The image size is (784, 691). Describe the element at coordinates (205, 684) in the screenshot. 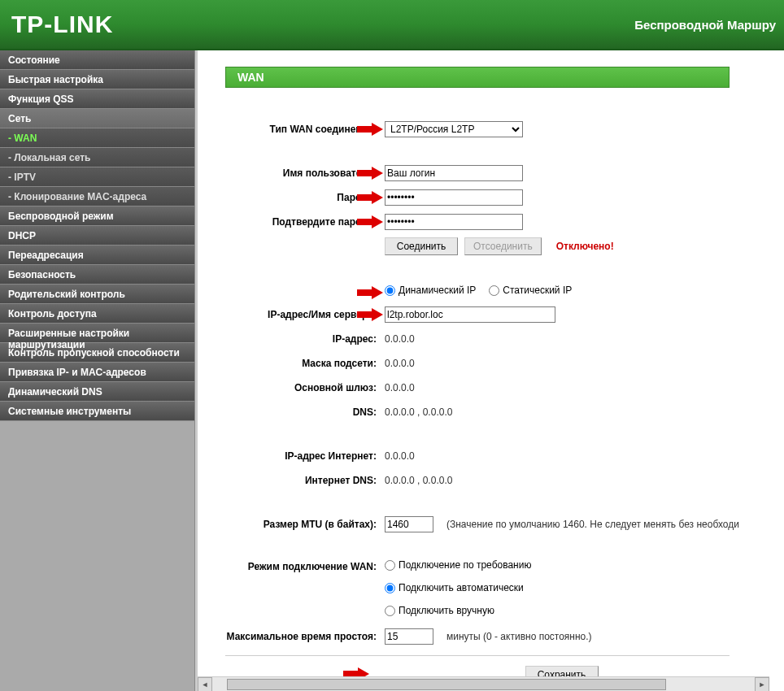

I see `scroll-left-icon: ◄` at that location.